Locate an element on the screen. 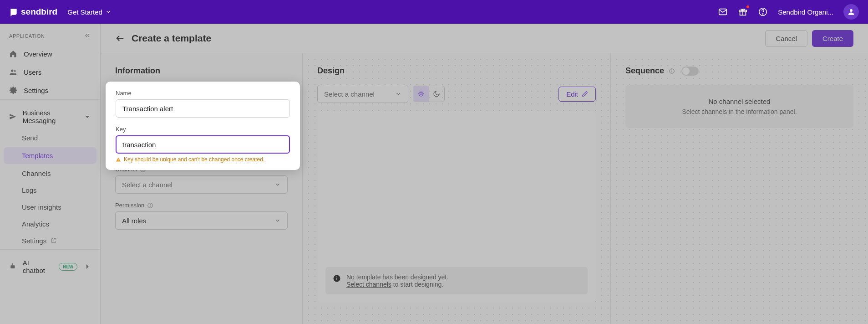  sidebar-sub-logs: Logs is located at coordinates (50, 190).